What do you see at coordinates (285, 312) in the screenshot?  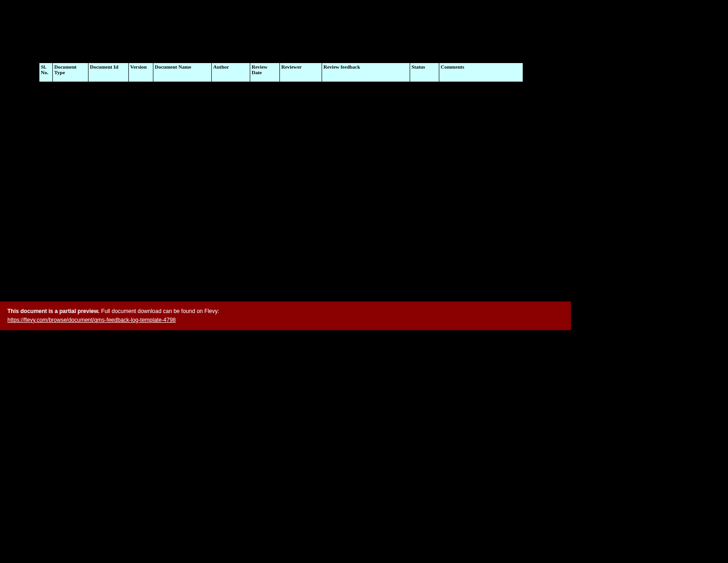 I see `preview-banner-line1: This document is a partial preview. Full…` at bounding box center [285, 312].